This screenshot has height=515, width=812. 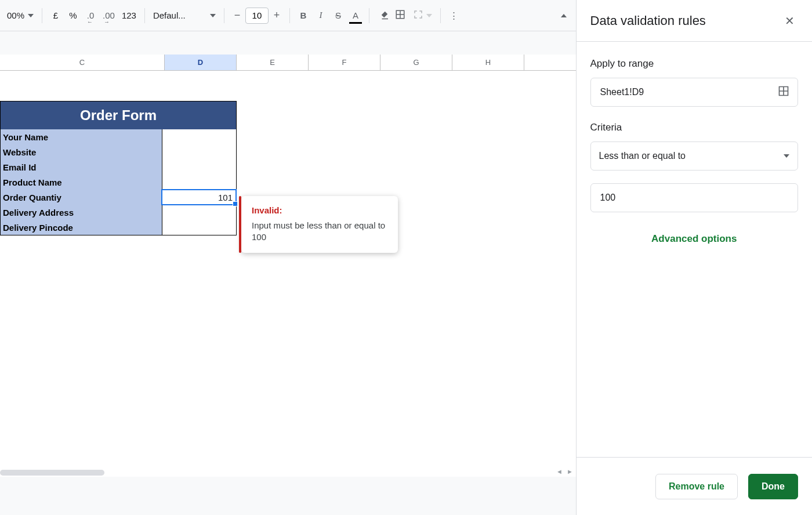 What do you see at coordinates (81, 197) in the screenshot?
I see `form-label: Order Quantiy` at bounding box center [81, 197].